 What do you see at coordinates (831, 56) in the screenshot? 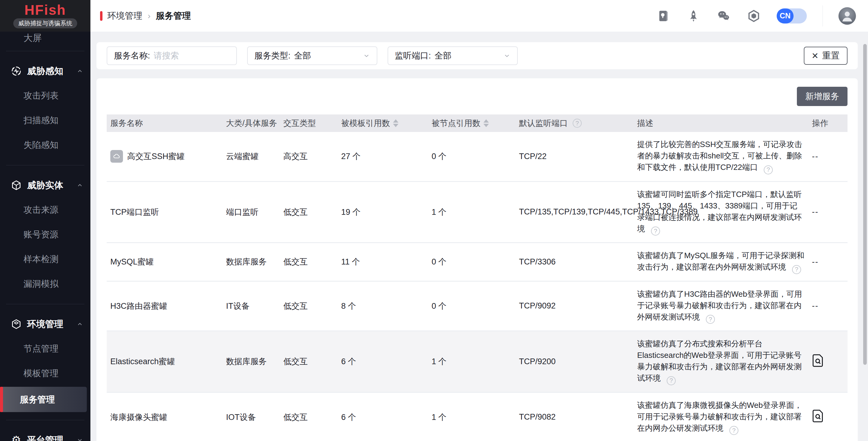
I see `reset-label: 重置` at bounding box center [831, 56].